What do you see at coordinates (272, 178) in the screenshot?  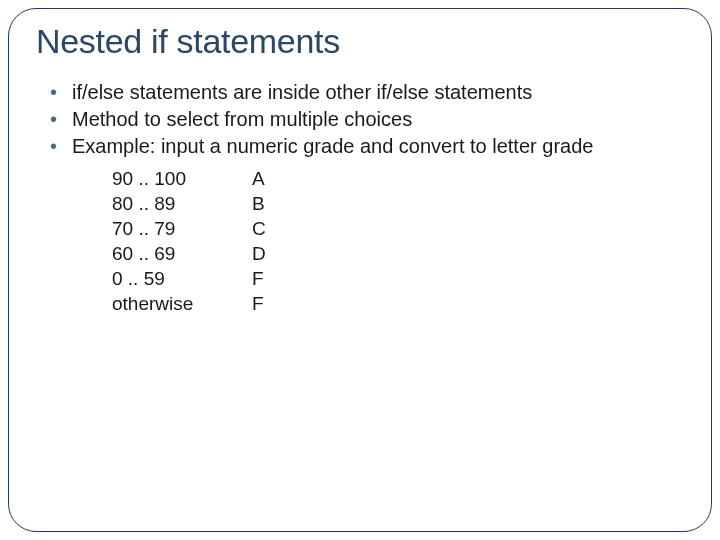 I see `grade-letter: A` at bounding box center [272, 178].